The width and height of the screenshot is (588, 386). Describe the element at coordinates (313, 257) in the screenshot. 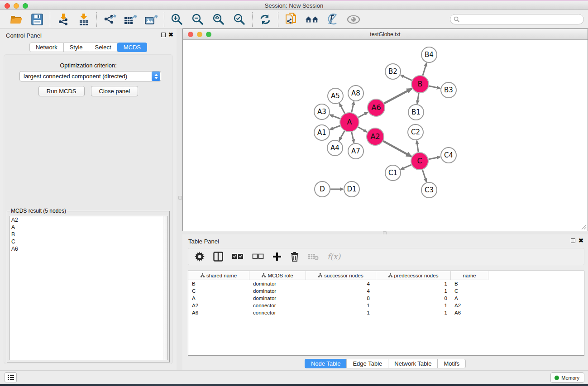

I see `delete-table-icon` at that location.